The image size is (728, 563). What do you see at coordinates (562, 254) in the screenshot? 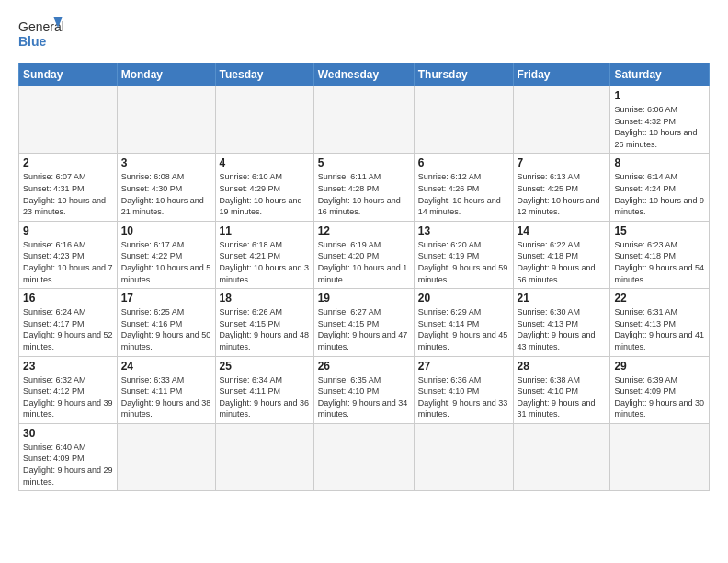
I see `calendar-cell: 14Sunrise: 6:22 AM Sunset: 4:18 PM Dayli…` at bounding box center [562, 254].